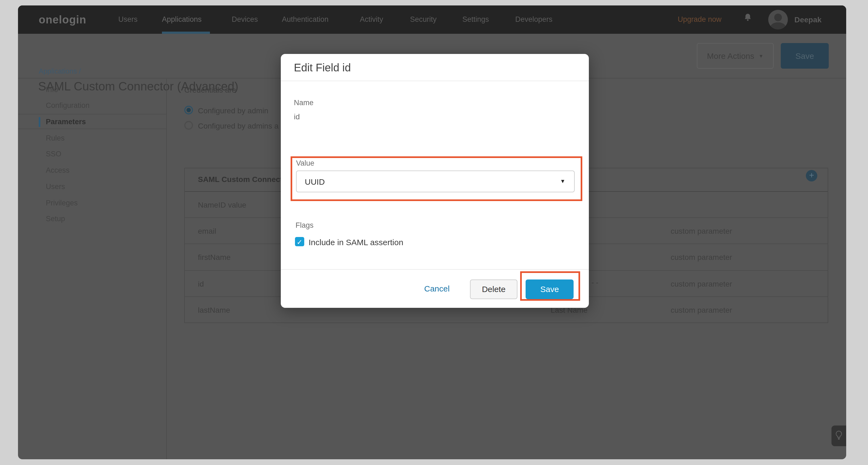  I want to click on sidebar-item-privileges: Privileges, so click(62, 203).